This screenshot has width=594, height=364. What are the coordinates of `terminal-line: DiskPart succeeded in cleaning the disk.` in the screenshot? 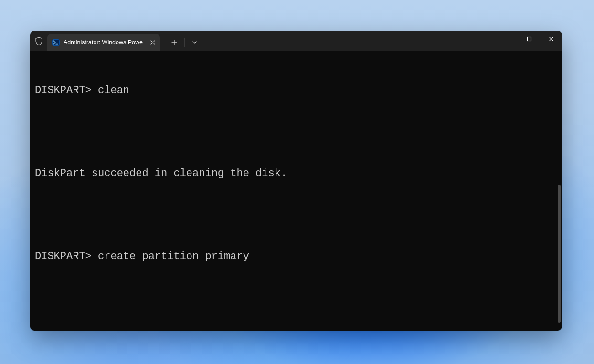 It's located at (296, 174).